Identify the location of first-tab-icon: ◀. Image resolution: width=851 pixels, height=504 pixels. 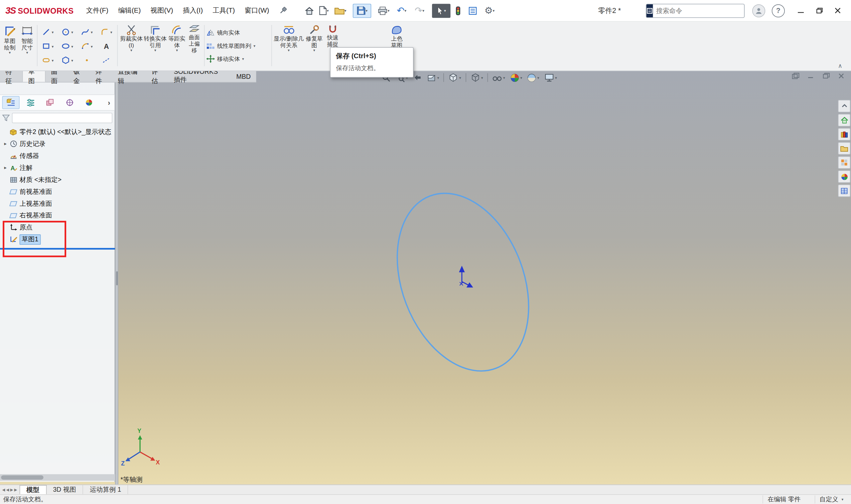
(4, 490).